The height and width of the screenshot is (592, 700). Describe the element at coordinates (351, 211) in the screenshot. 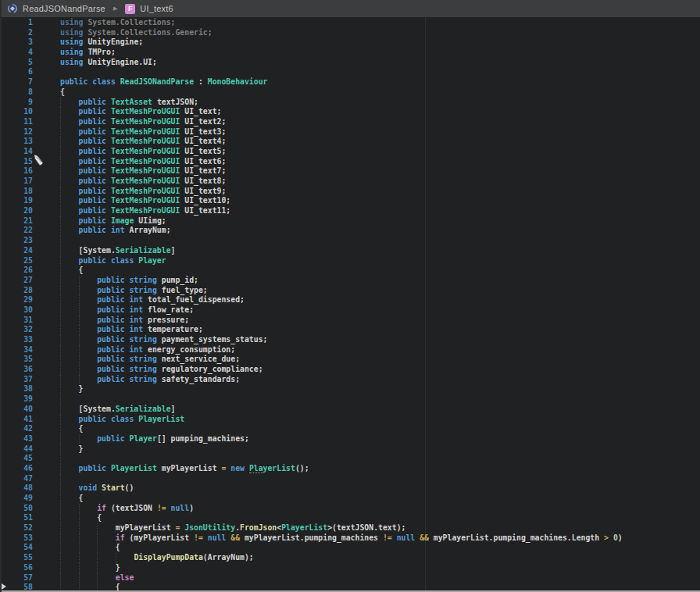

I see `code-line: 20 public TextMeshProUGUI UI_text11;` at that location.